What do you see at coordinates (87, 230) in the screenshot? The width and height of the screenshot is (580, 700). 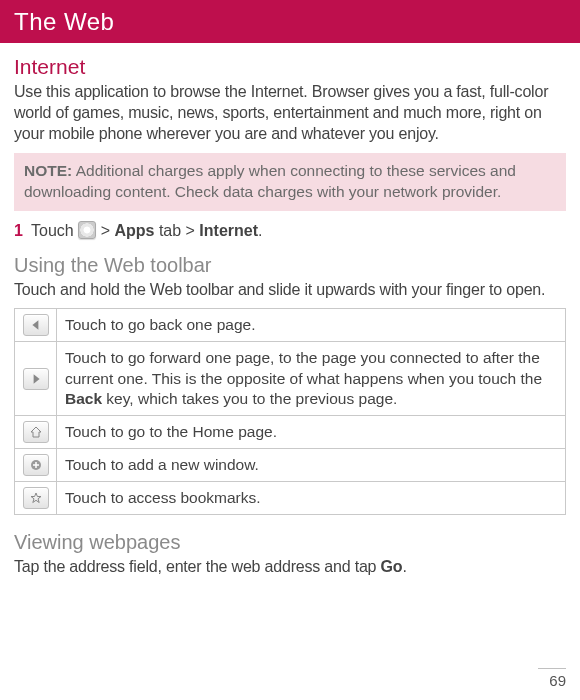 I see `home-button-icon` at bounding box center [87, 230].